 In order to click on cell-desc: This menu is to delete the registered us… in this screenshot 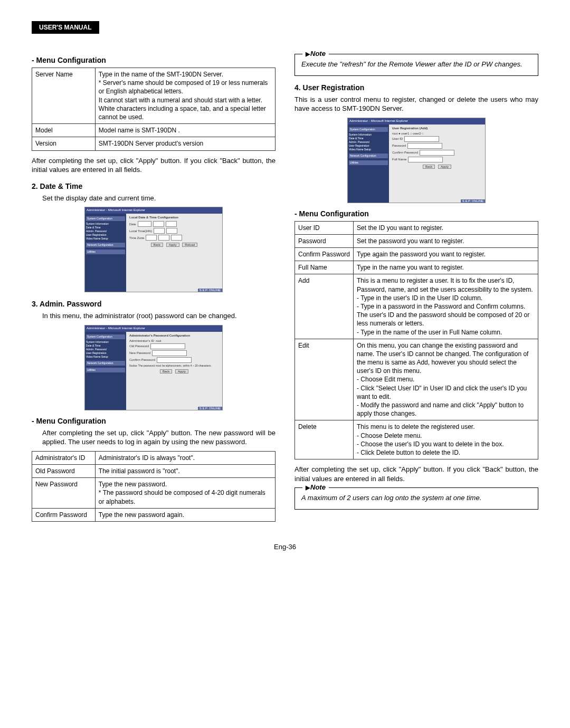, I will do `click(446, 440)`.